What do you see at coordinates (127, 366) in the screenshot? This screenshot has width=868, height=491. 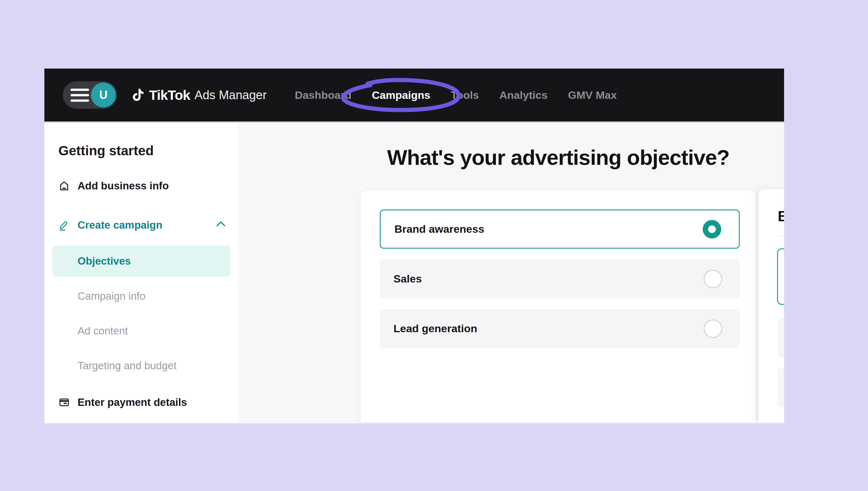 I see `sidebar-subitem-targeting-and-budget: Targeting and budget` at bounding box center [127, 366].